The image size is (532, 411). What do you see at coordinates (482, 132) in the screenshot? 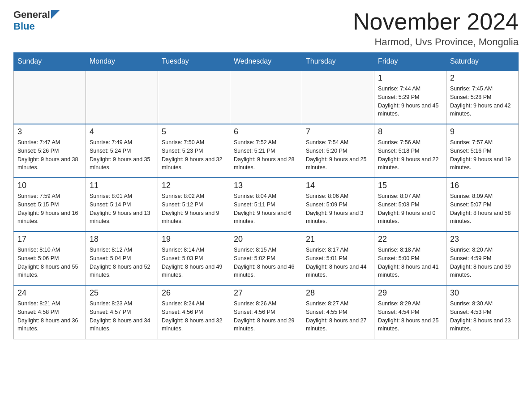
I see `day-number: 9` at bounding box center [482, 132].